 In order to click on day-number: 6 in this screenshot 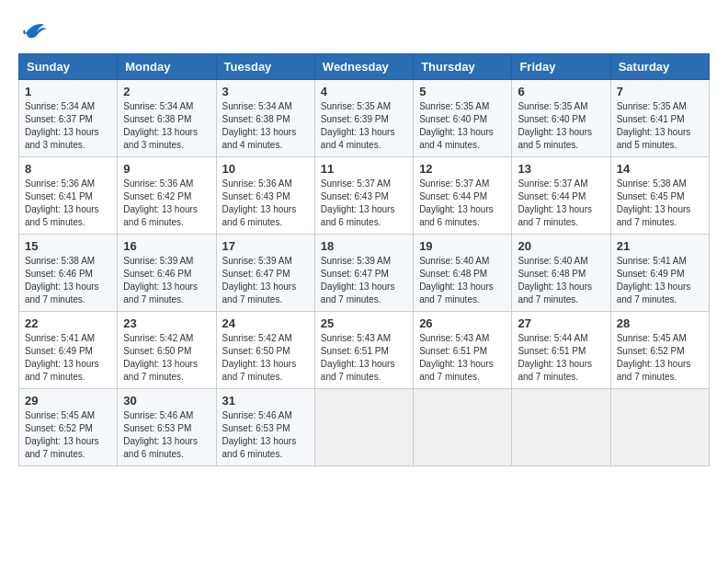, I will do `click(561, 92)`.